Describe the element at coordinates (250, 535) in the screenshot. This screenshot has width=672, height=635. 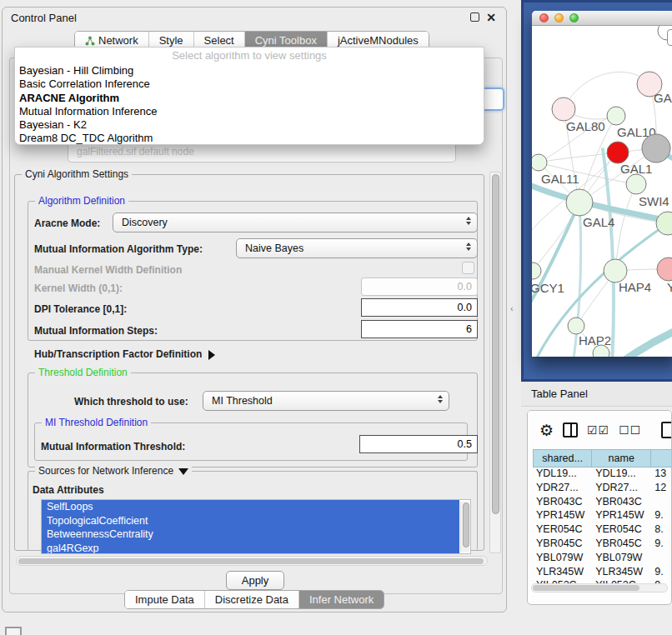
I see `attribute-option: BetweennessCentrality` at that location.